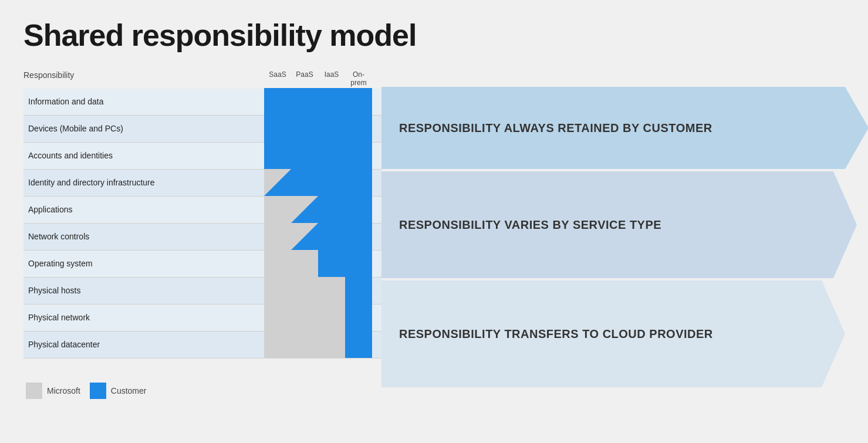  Describe the element at coordinates (53, 391) in the screenshot. I see `legend-microsoft: Microsoft` at that location.